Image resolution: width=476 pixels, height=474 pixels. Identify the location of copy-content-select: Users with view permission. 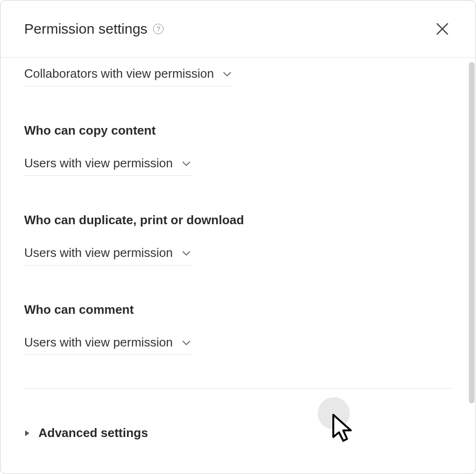
(108, 164).